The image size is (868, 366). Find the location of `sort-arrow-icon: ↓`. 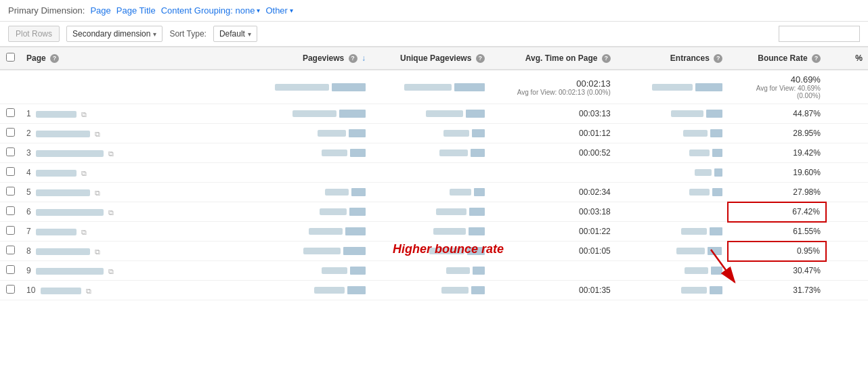

sort-arrow-icon: ↓ is located at coordinates (364, 58).